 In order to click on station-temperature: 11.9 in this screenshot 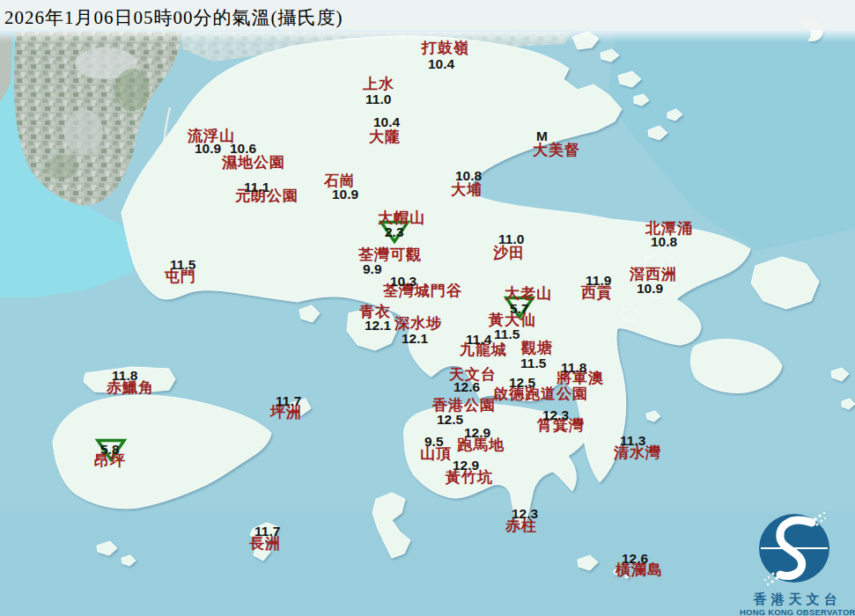, I will do `click(599, 281)`.